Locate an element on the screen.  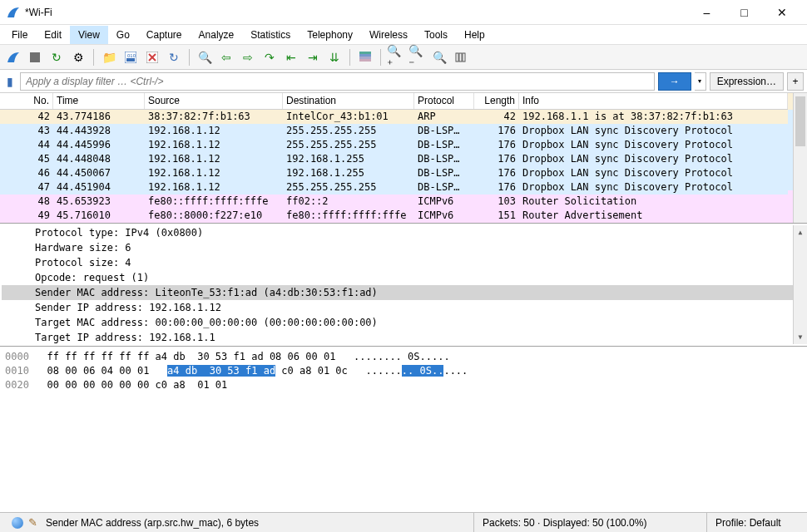
packet-list-header: No. Time Source Destination Protocol Len… is located at coordinates (394, 101).